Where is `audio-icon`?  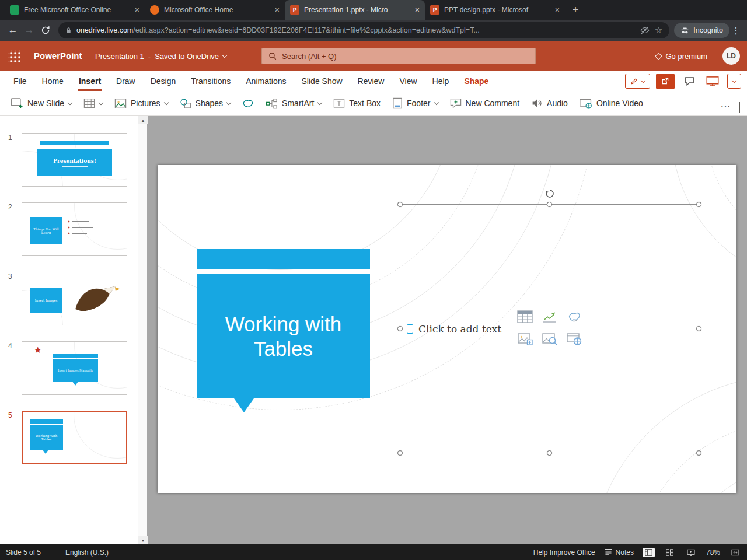 audio-icon is located at coordinates (537, 103).